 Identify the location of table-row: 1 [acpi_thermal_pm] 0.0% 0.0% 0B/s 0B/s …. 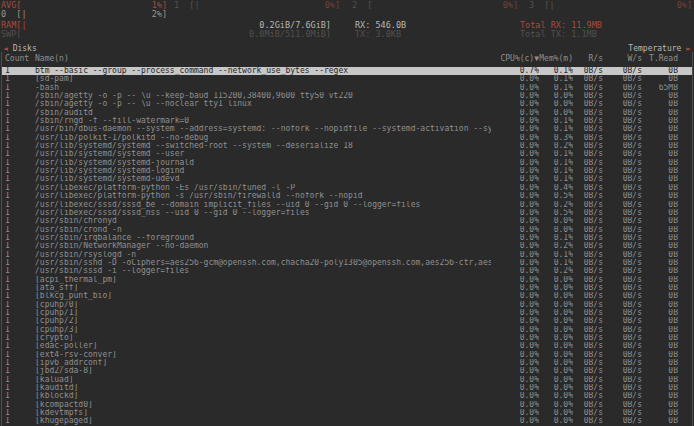
(347, 280).